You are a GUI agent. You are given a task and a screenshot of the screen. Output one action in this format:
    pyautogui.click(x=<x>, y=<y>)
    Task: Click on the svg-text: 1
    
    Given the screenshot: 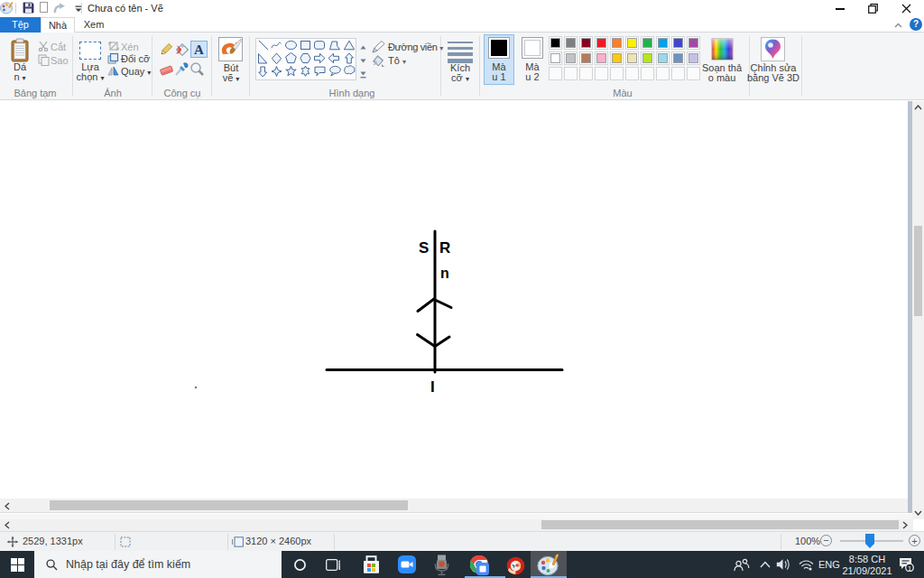 What is the action you would take?
    pyautogui.click(x=910, y=568)
    